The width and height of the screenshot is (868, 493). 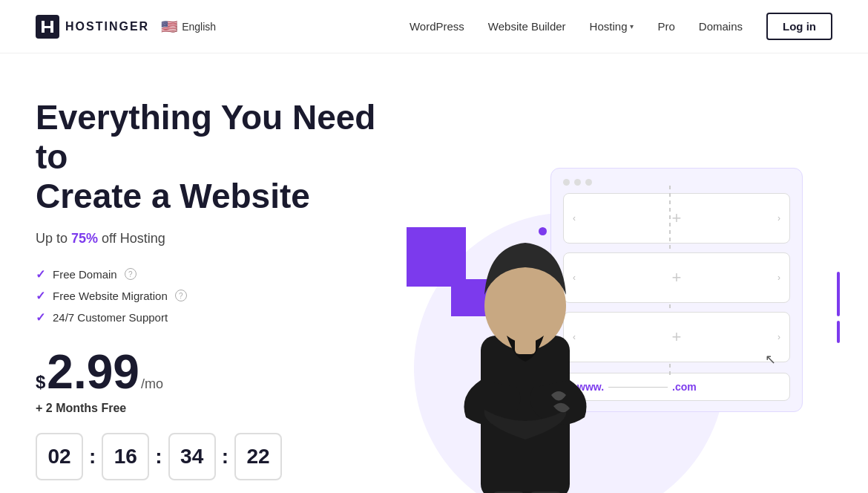 What do you see at coordinates (85, 238) in the screenshot?
I see `subtitle-percent: 75%` at bounding box center [85, 238].